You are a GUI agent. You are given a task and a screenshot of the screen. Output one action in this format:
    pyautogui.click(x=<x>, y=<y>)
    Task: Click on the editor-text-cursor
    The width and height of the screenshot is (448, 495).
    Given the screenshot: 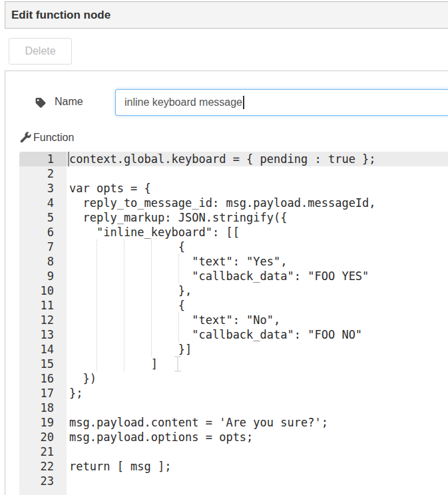 What is the action you would take?
    pyautogui.click(x=69, y=159)
    